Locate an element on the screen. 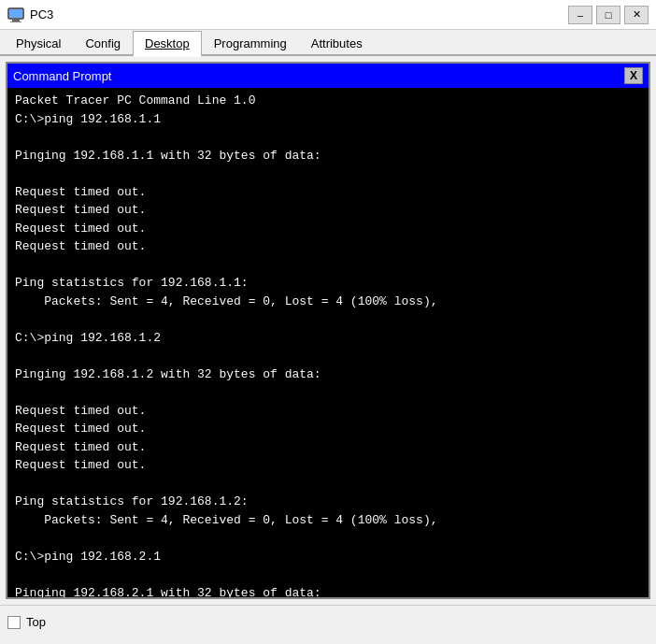 Image resolution: width=656 pixels, height=644 pixels. tab-physical: Physical is located at coordinates (38, 44).